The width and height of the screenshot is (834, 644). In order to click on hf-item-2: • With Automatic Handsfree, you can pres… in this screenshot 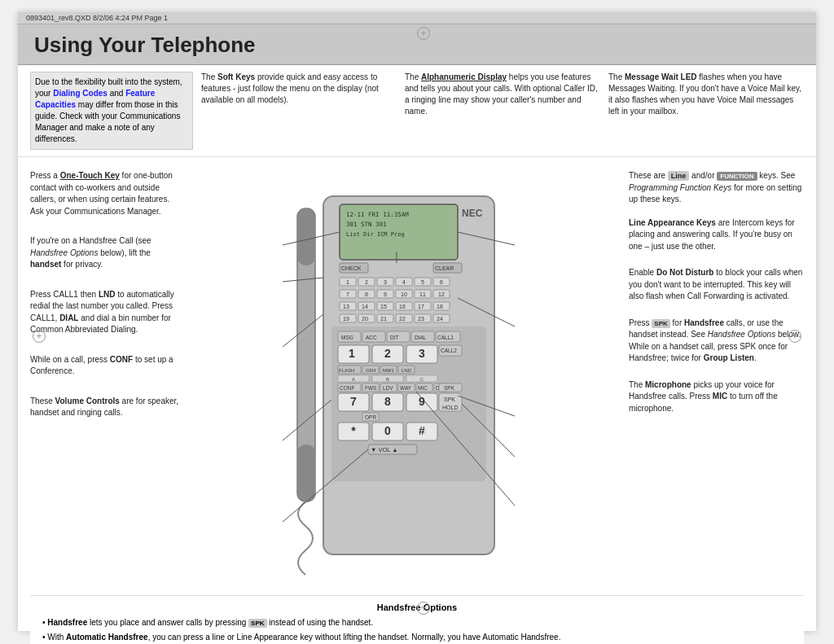, I will do `click(417, 637)`.